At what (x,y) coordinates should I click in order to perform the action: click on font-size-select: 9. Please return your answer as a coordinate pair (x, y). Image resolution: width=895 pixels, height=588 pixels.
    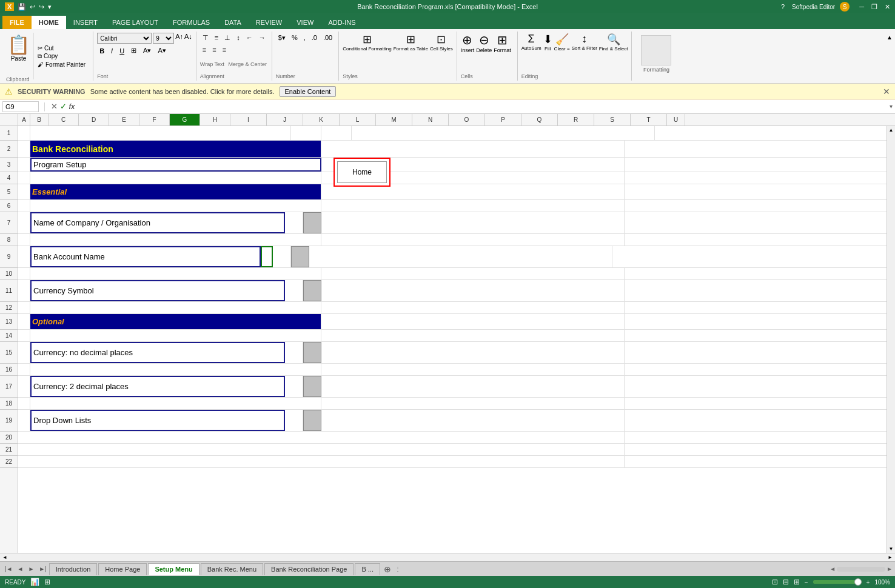
    Looking at the image, I should click on (164, 38).